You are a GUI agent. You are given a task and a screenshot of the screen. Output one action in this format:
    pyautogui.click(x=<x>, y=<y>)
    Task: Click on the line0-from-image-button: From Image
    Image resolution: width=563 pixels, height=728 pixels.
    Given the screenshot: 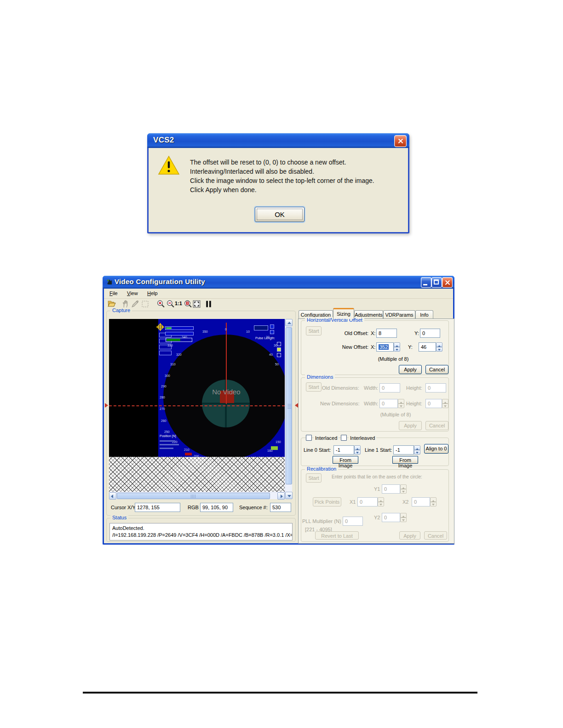 What is the action you would take?
    pyautogui.click(x=345, y=460)
    